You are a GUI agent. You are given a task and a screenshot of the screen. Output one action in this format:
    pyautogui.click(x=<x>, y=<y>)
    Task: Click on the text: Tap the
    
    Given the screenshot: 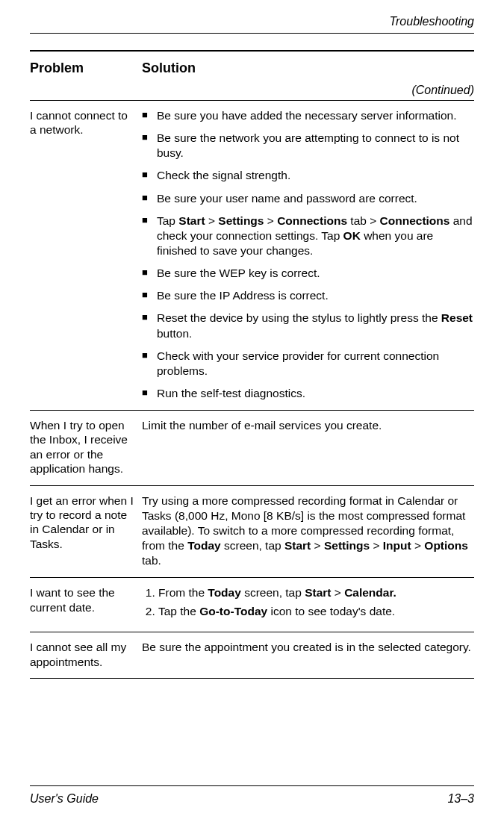 What is the action you would take?
    pyautogui.click(x=179, y=611)
    